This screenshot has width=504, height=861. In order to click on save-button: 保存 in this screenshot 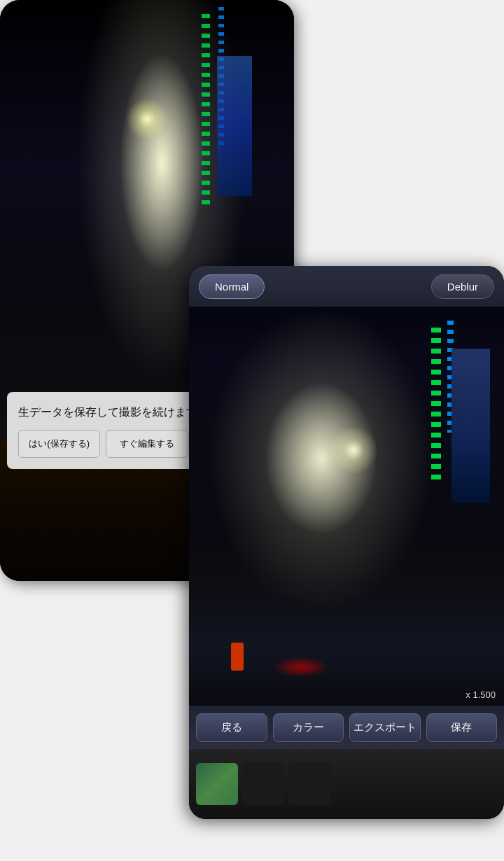, I will do `click(462, 728)`.